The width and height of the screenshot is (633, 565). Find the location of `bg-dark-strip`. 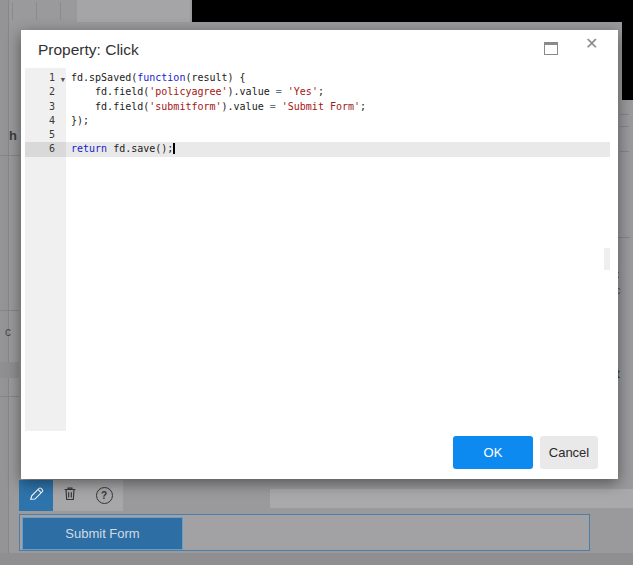

bg-dark-strip is located at coordinates (628, 50).